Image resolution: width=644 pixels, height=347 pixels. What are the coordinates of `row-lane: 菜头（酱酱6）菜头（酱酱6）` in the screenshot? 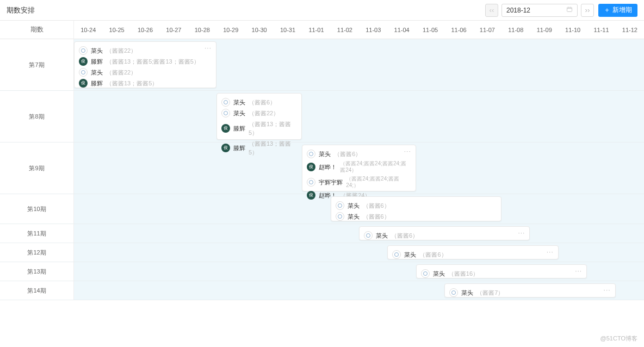 It's located at (359, 209).